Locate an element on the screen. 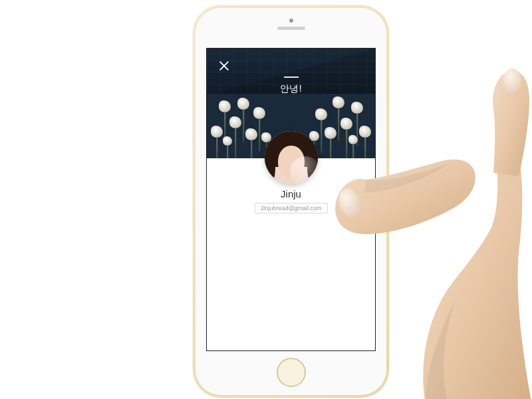 The width and height of the screenshot is (532, 399). profile-name: Jinju is located at coordinates (291, 194).